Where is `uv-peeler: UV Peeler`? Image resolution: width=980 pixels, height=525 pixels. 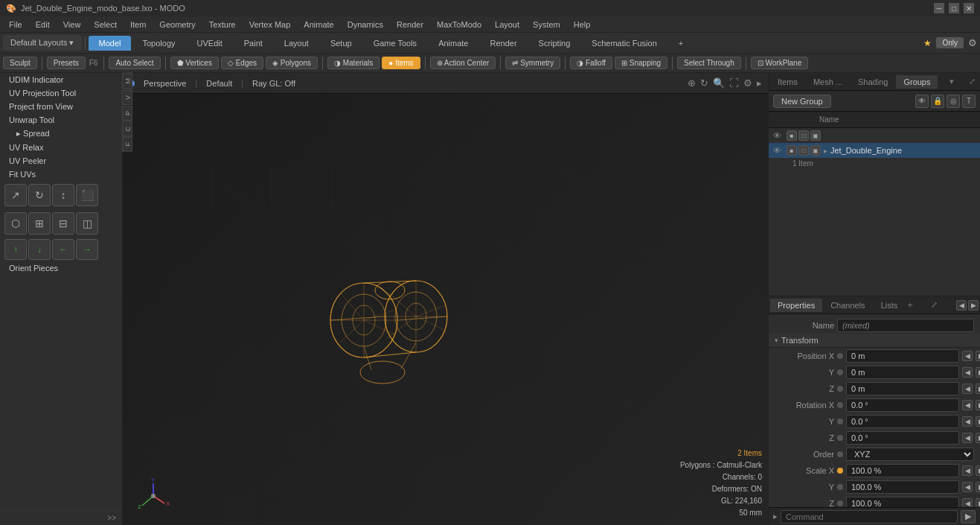
uv-peeler: UV Peeler is located at coordinates (61, 161).